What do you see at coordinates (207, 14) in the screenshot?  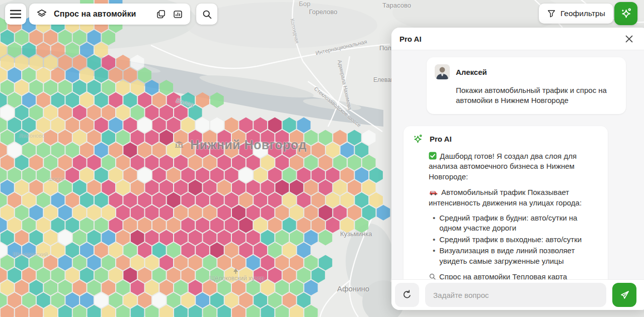 I see `search-icon` at bounding box center [207, 14].